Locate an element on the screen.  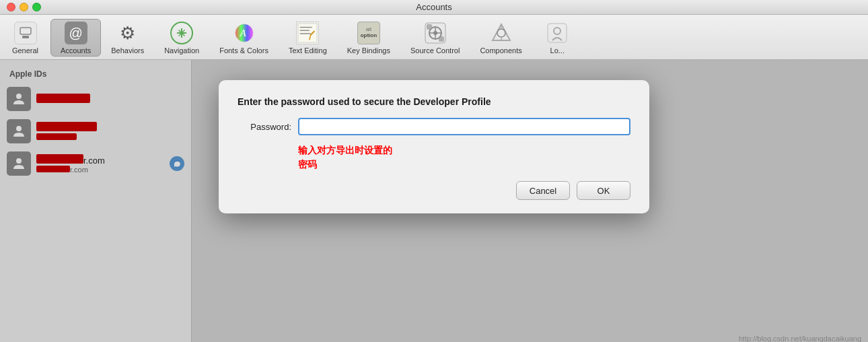
text-editing-icon is located at coordinates (308, 33).